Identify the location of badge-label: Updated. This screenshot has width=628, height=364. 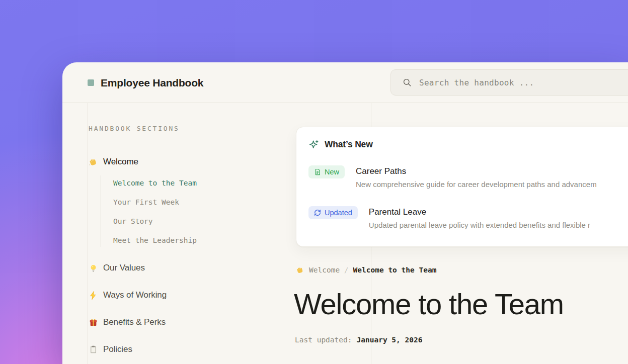
(338, 213).